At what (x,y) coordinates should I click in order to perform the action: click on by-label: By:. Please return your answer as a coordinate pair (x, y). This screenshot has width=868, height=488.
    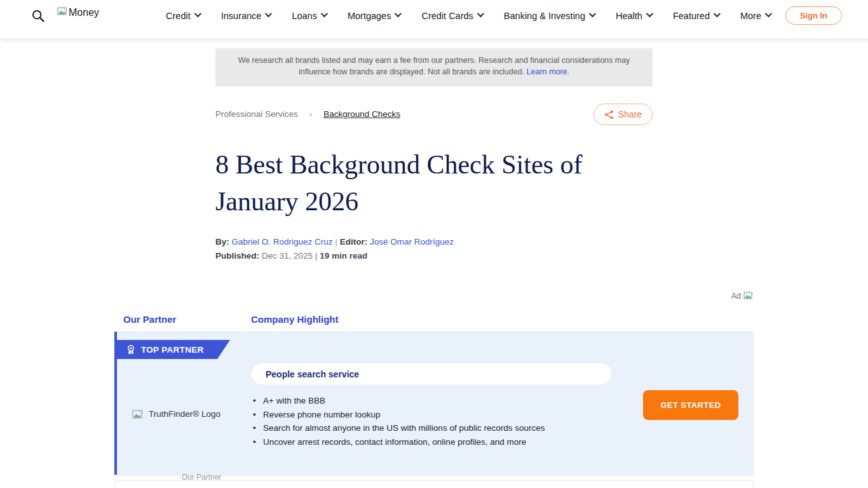
    Looking at the image, I should click on (222, 241).